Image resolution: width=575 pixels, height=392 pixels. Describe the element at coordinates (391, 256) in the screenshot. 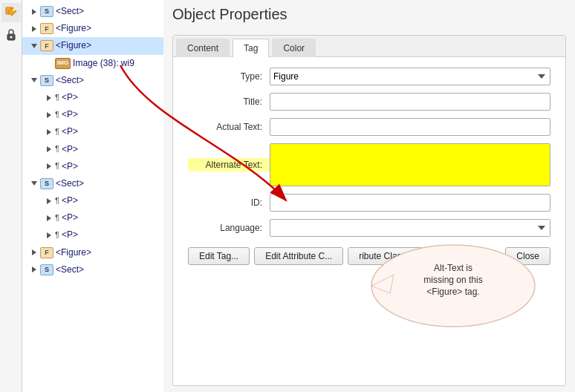

I see `attribute-classes-button: ribute Classes...` at that location.